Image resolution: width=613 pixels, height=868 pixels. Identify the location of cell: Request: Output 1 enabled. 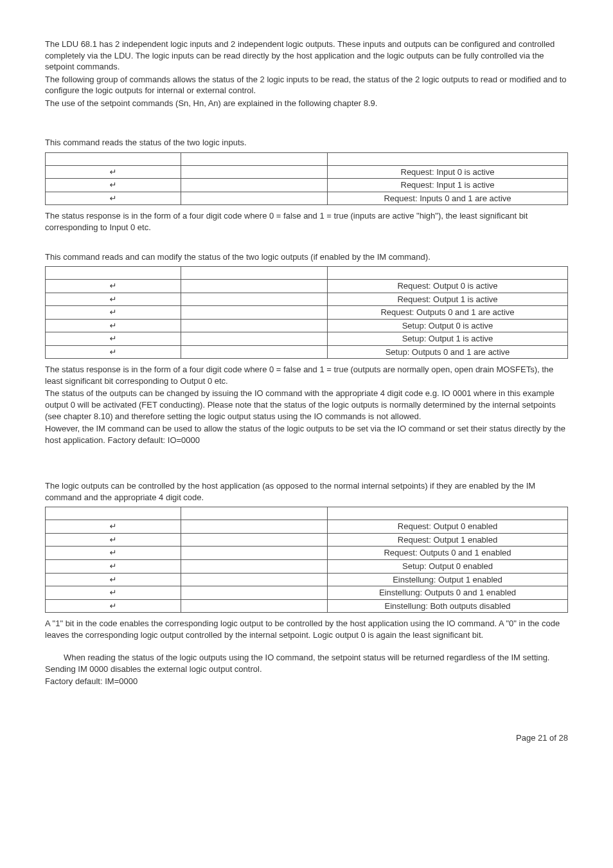
(448, 540).